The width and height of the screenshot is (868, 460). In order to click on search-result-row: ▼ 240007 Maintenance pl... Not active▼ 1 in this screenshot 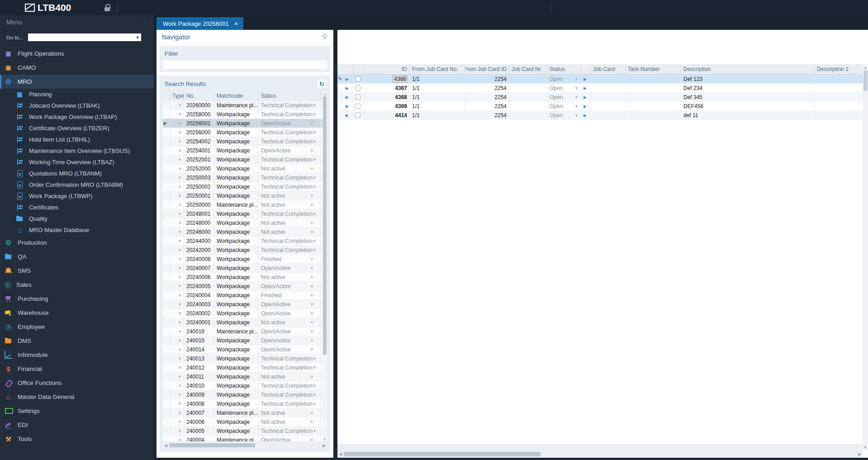, I will do `click(242, 413)`.